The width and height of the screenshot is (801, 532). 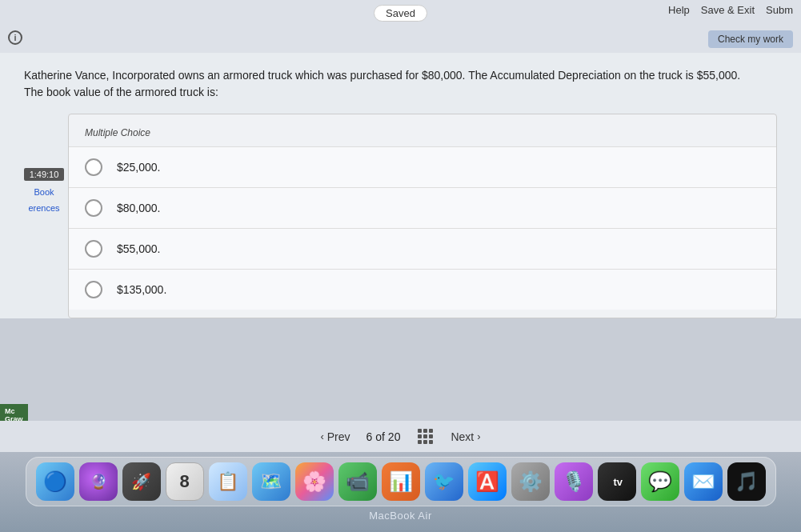 I want to click on book-link: Book, so click(x=44, y=192).